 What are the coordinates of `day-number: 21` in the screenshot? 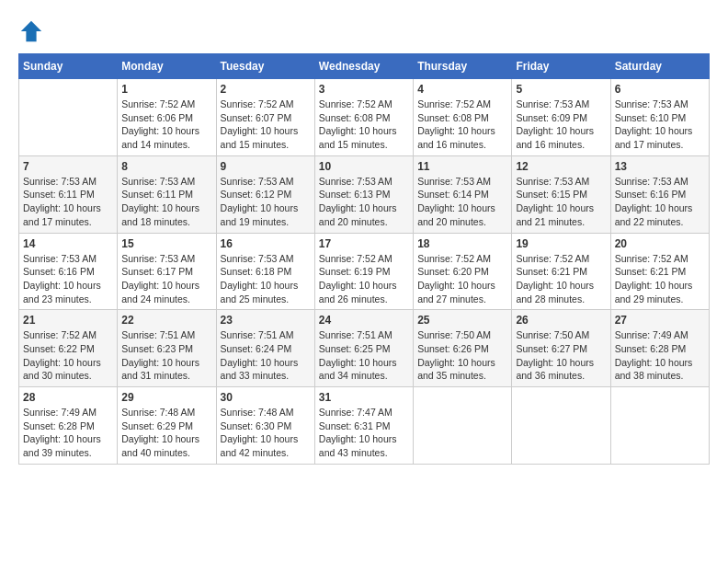 It's located at (68, 320).